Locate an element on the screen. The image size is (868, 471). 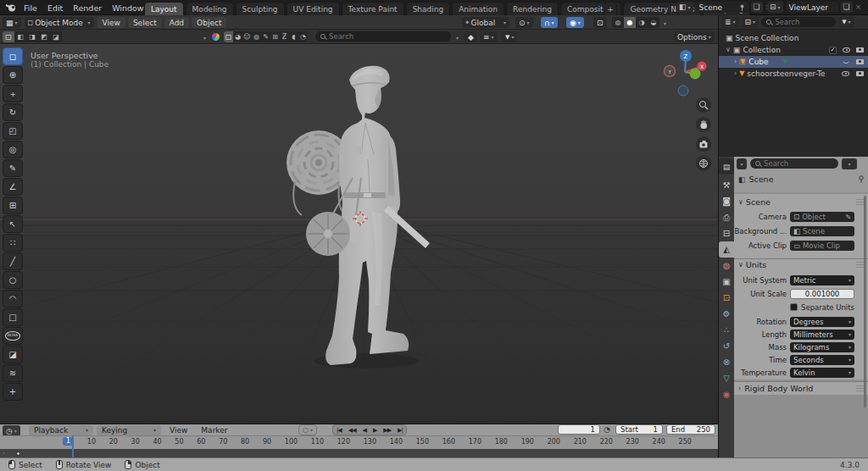
id-field: ◧Scene ✎ is located at coordinates (822, 231).